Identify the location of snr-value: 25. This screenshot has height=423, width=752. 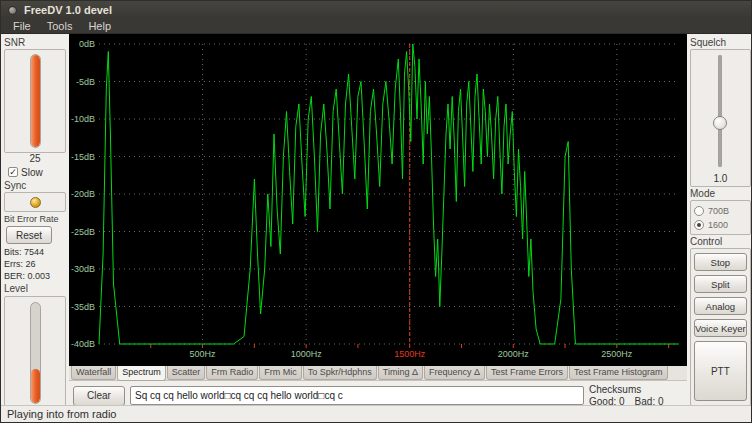
(35, 159).